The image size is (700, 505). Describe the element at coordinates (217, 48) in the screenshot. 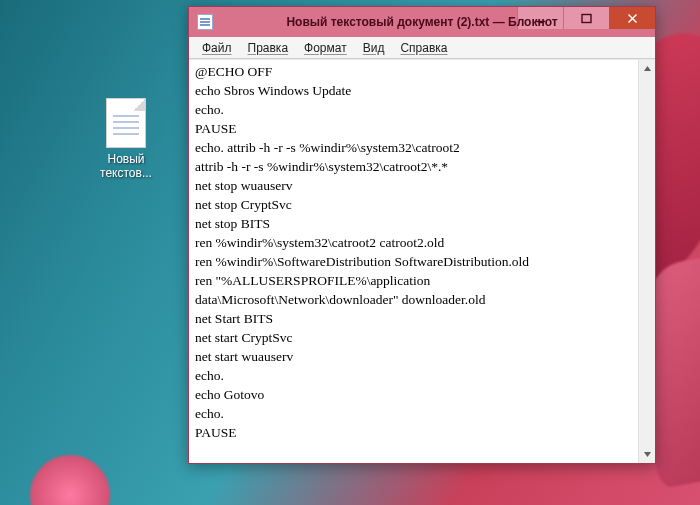

I see `menu-file: Файл` at that location.